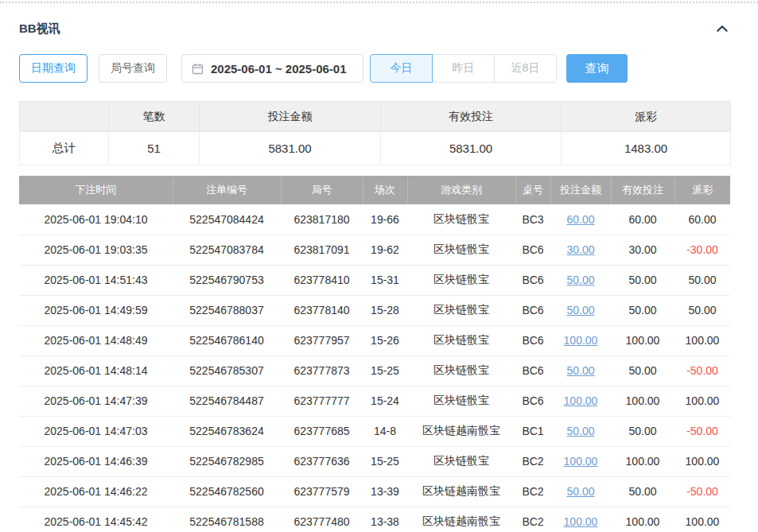 This screenshot has width=758, height=532. What do you see at coordinates (227, 401) in the screenshot?
I see `order-number: 522546784487` at bounding box center [227, 401].